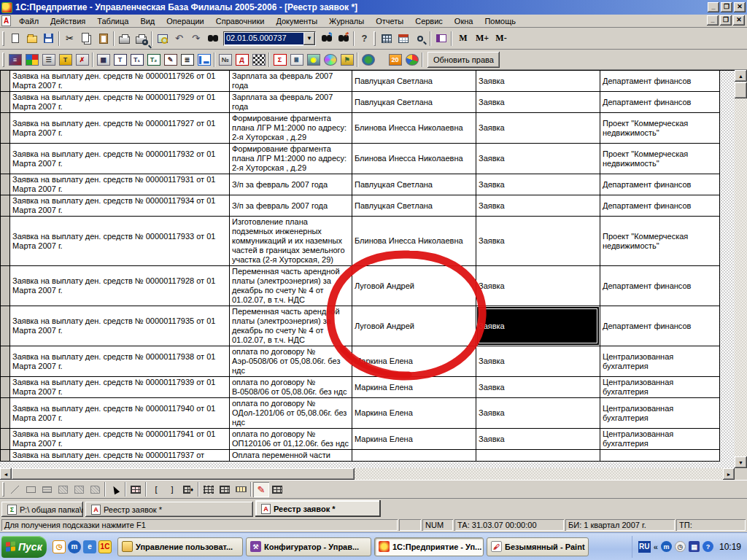  Describe the element at coordinates (365, 39) in the screenshot. I see `help-icon: ?` at that location.